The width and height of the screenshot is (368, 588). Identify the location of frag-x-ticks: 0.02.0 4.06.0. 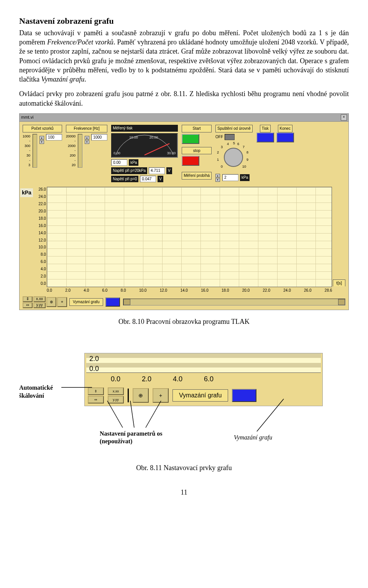
(215, 379).